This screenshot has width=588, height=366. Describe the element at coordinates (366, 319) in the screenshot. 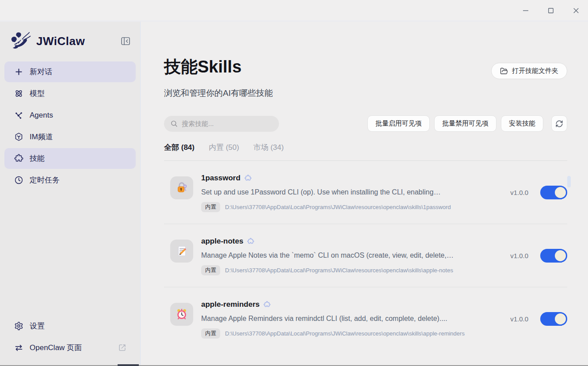

I see `skill-row-apple-reminders: apple-reminders Manage Apple Reminders v…` at that location.